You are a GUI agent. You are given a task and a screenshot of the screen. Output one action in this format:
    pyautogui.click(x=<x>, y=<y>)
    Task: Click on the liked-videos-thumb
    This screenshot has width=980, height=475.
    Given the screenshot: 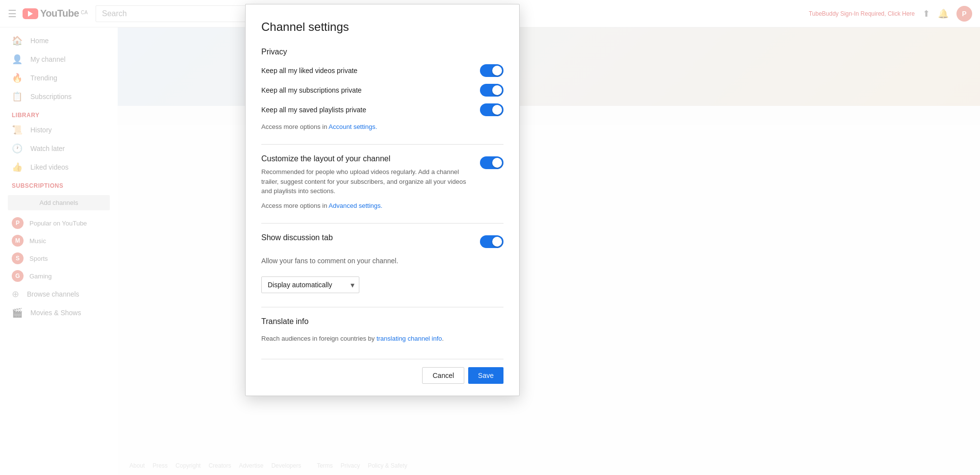 What is the action you would take?
    pyautogui.click(x=497, y=71)
    